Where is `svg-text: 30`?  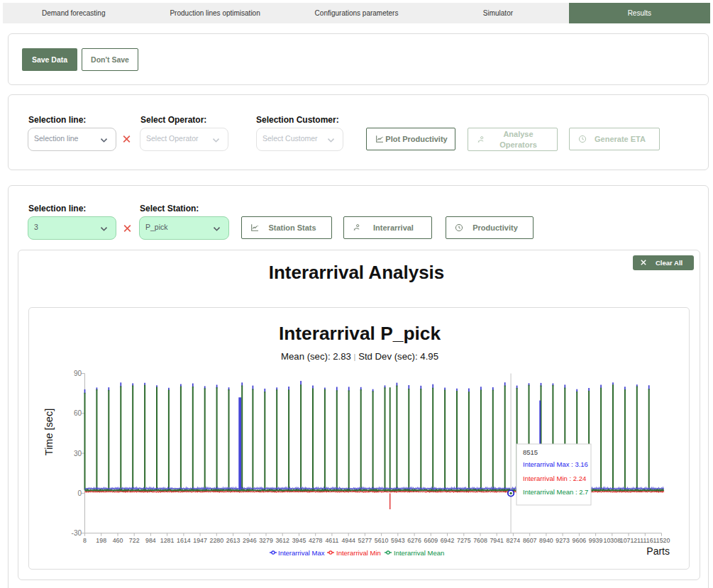 svg-text: 30 is located at coordinates (78, 454).